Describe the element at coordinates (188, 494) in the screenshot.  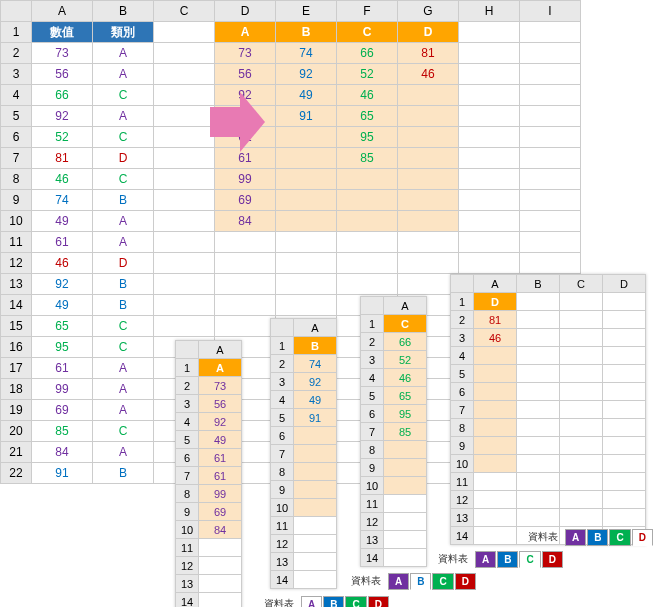
I see `row-hdr: 8` at that location.